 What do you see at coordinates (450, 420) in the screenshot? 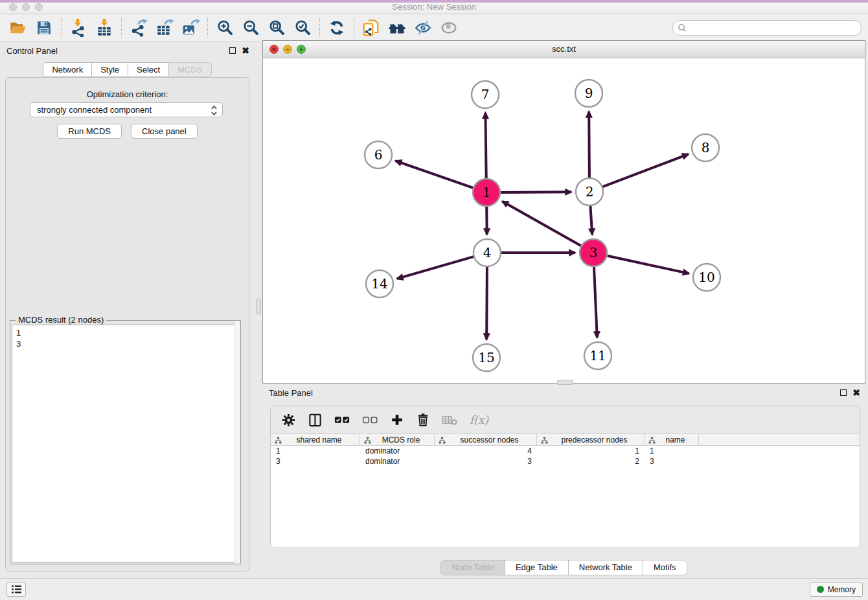
I see `delete-table-button` at bounding box center [450, 420].